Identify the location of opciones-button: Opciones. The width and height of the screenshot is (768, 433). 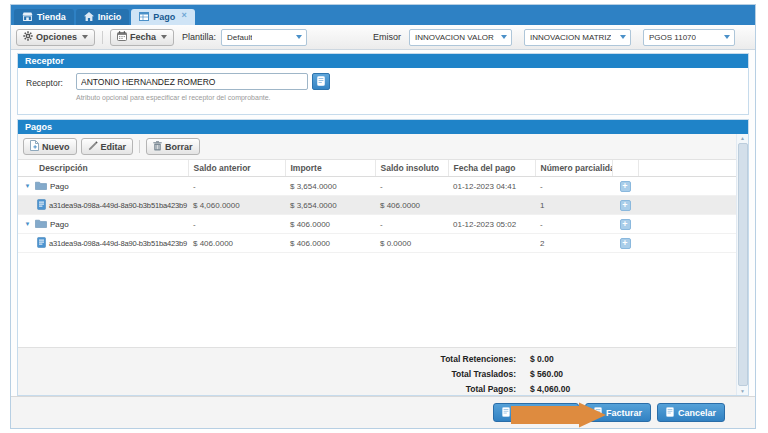
(56, 38).